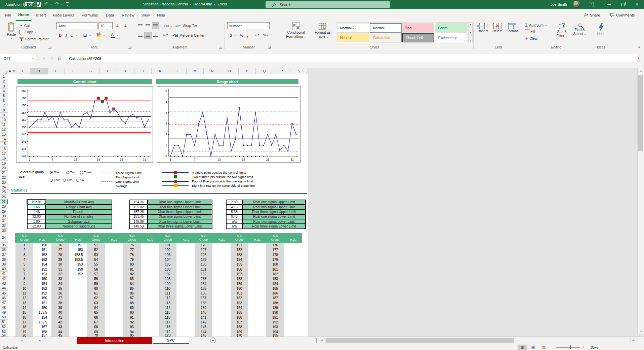 This screenshot has width=644, height=350. What do you see at coordinates (81, 172) in the screenshot?
I see `radio-circle-three` at bounding box center [81, 172].